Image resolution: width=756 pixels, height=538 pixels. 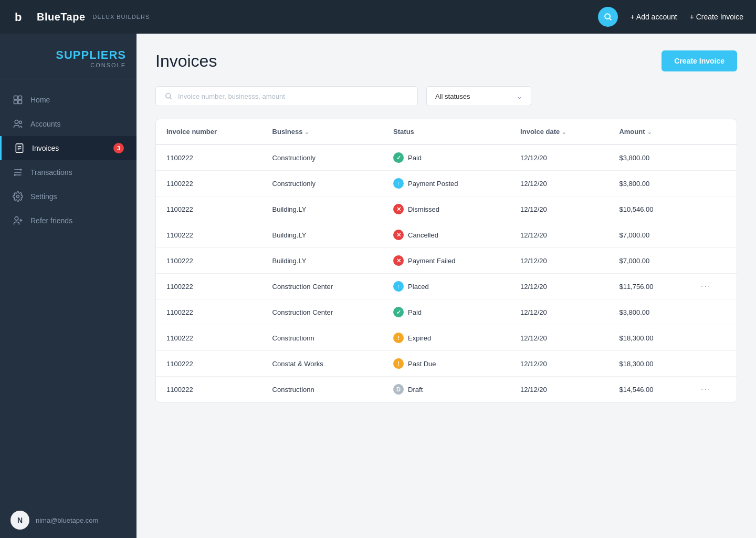 I want to click on table-row: 1100222 Constat & Works ! Past Due 12/12…, so click(x=446, y=364).